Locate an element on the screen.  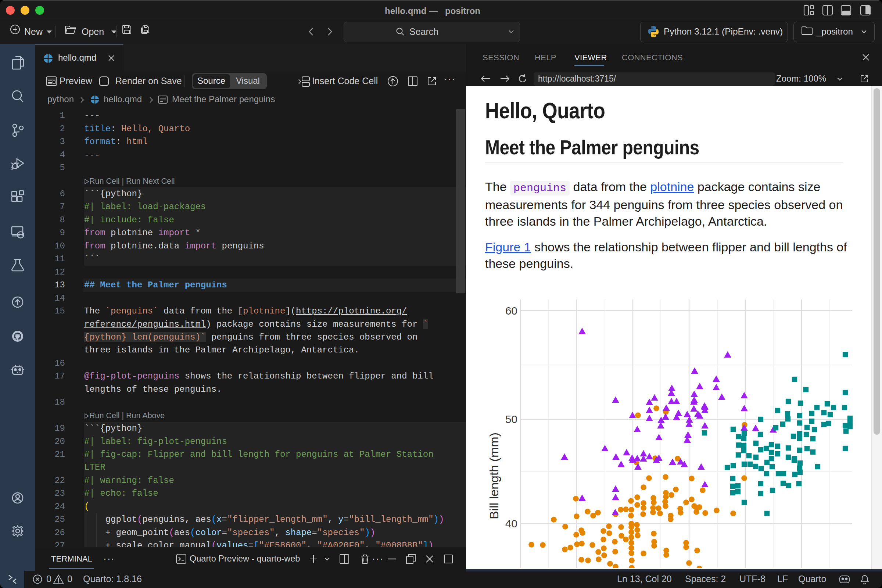
svg-text: 60 is located at coordinates (512, 310).